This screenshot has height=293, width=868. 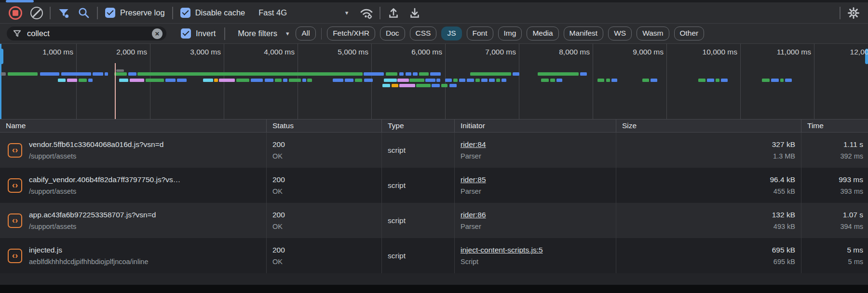 What do you see at coordinates (480, 34) in the screenshot?
I see `filter-pill-font: Font` at bounding box center [480, 34].